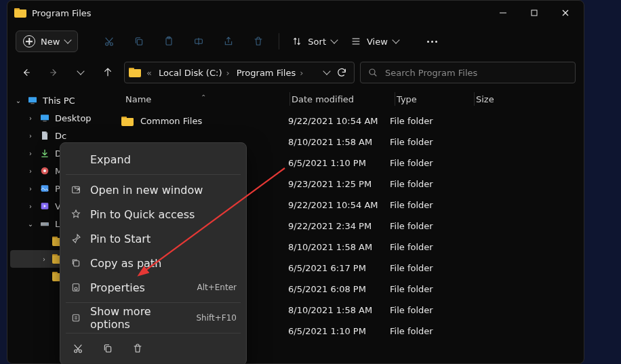  Describe the element at coordinates (228, 41) in the screenshot. I see `share-button` at that location.